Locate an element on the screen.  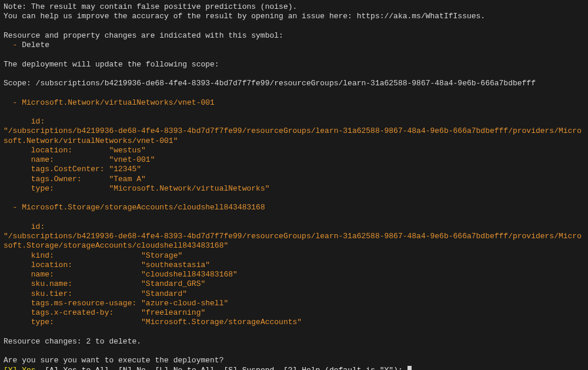
delete-symbol: - is located at coordinates (13, 45).